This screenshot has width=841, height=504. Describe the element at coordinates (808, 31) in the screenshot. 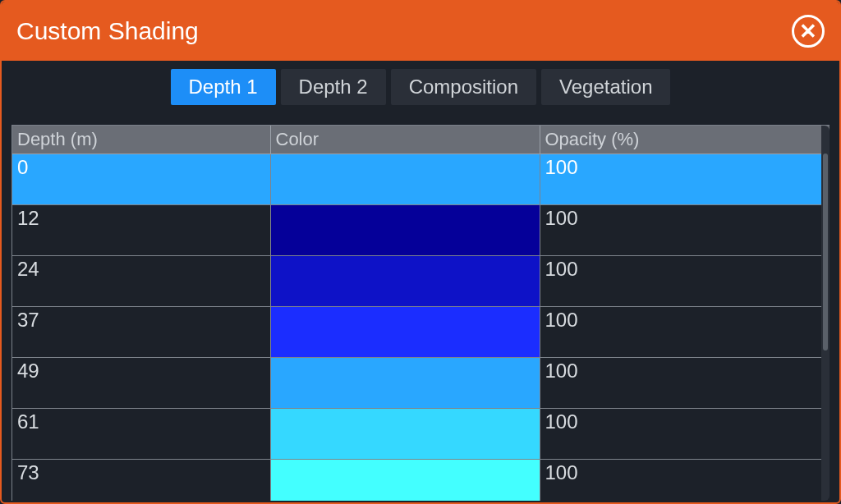

I see `close-button: ✕` at that location.